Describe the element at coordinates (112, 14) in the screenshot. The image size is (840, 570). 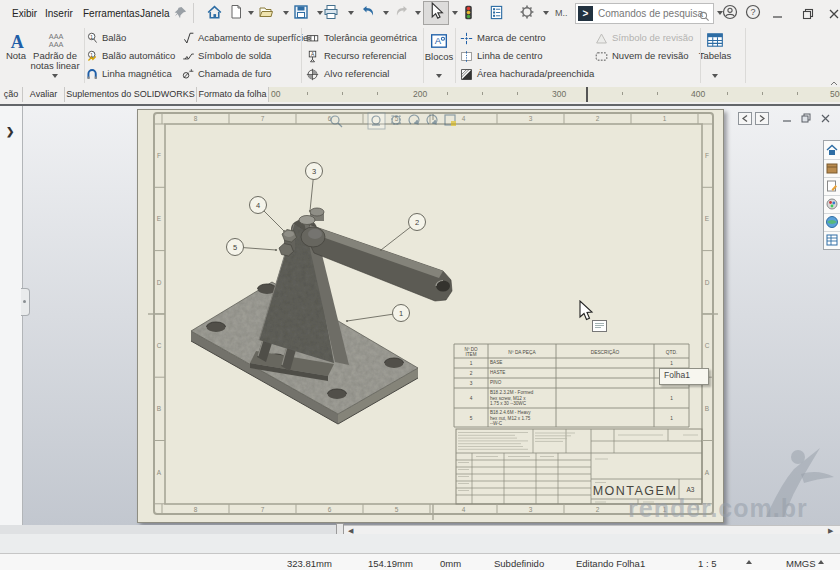
I see `menu-ferramentas: Ferramentas` at that location.